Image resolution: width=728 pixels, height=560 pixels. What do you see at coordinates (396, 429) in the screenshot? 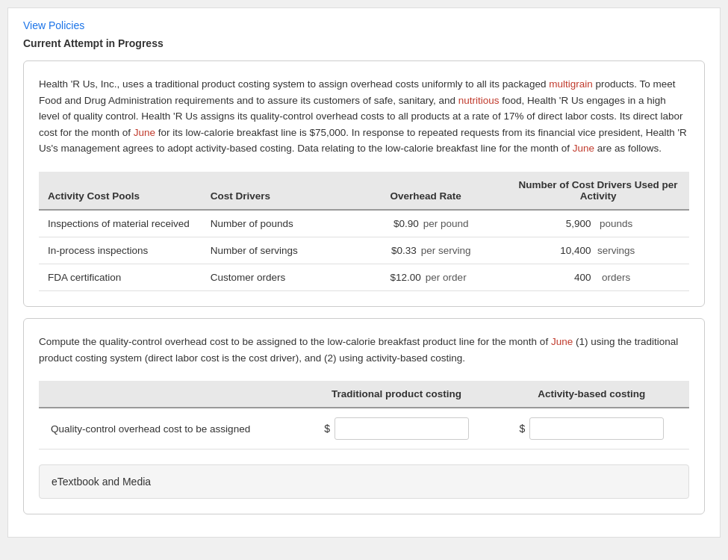
I see `traditional-input-group: $` at bounding box center [396, 429].